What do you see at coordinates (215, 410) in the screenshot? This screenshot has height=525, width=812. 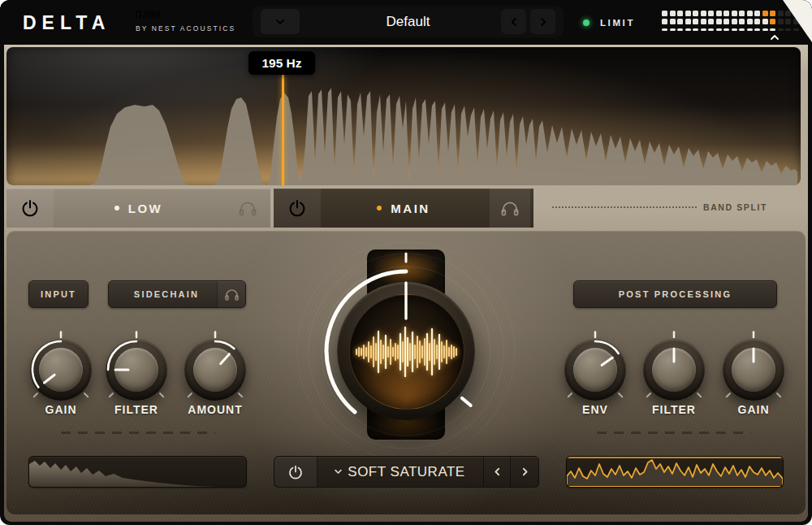 I see `knob-label: AMOUNT` at bounding box center [215, 410].